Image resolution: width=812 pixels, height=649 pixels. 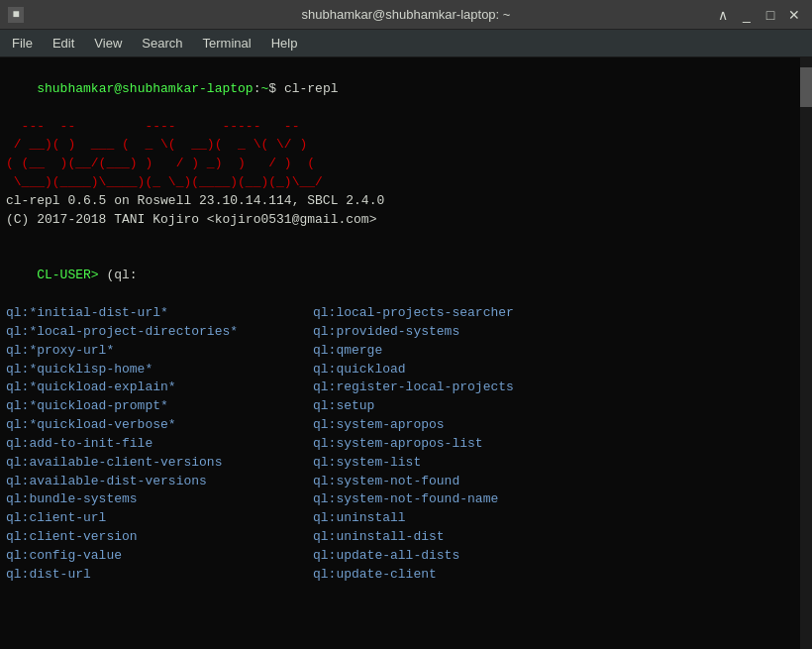 I want to click on completion-col2: ql:uninstall-dist, so click(x=466, y=537).